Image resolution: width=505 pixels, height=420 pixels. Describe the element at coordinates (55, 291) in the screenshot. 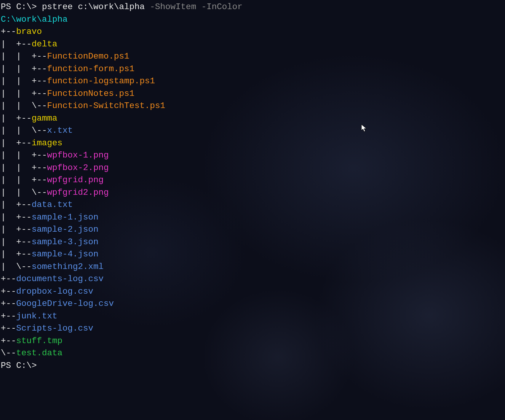

I see `file-csv: dropbox-log.csv` at that location.